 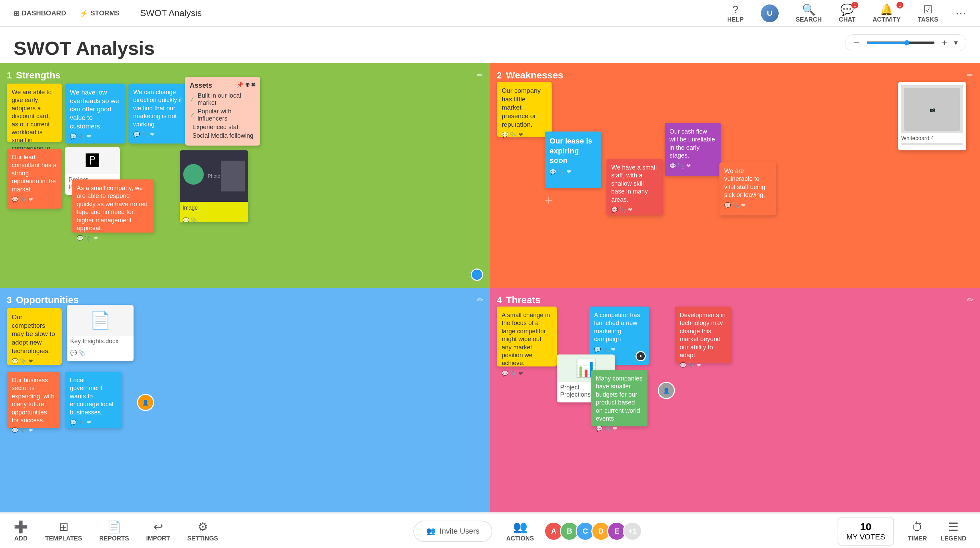 I want to click on quadrant-header-weaknesses: 2 Weaknesses ✏, so click(x=735, y=75).